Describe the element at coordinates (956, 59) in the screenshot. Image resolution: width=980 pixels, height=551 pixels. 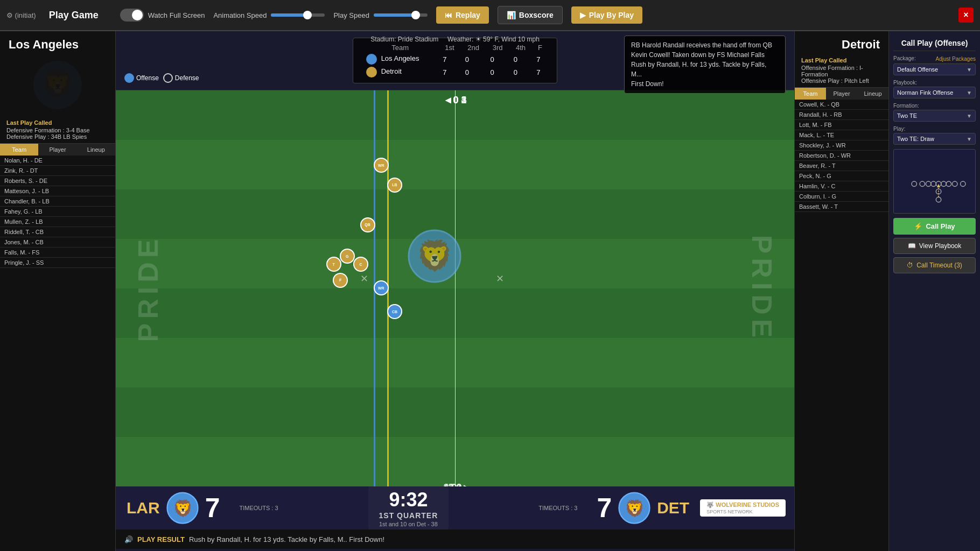
I see `adjust-packages-link: Adjust Packages` at that location.